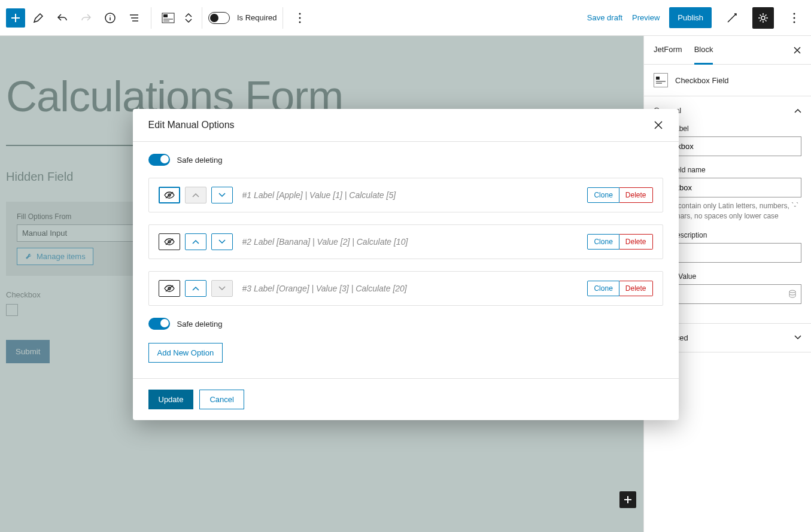  What do you see at coordinates (406, 288) in the screenshot?
I see `option-row: #3 Label [Orange] | Value [3] | Calculat…` at bounding box center [406, 288].